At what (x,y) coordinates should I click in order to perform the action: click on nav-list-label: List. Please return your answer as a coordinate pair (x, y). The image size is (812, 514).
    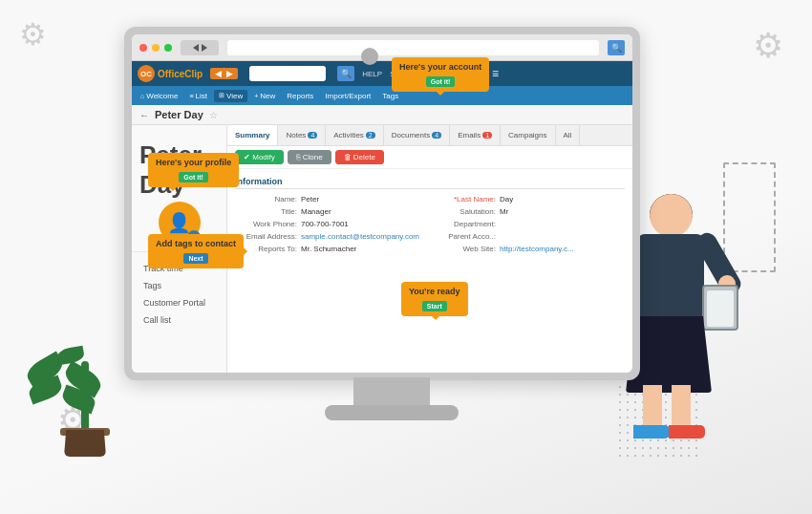
    Looking at the image, I should click on (202, 96).